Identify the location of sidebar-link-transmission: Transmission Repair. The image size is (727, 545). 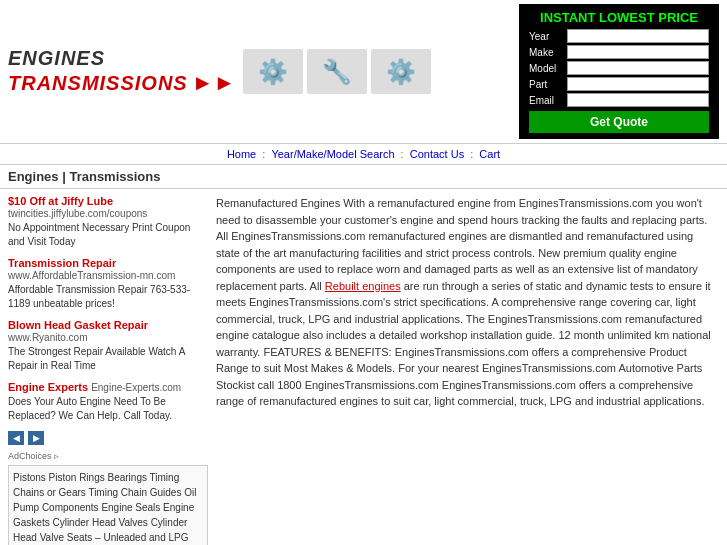
(62, 263).